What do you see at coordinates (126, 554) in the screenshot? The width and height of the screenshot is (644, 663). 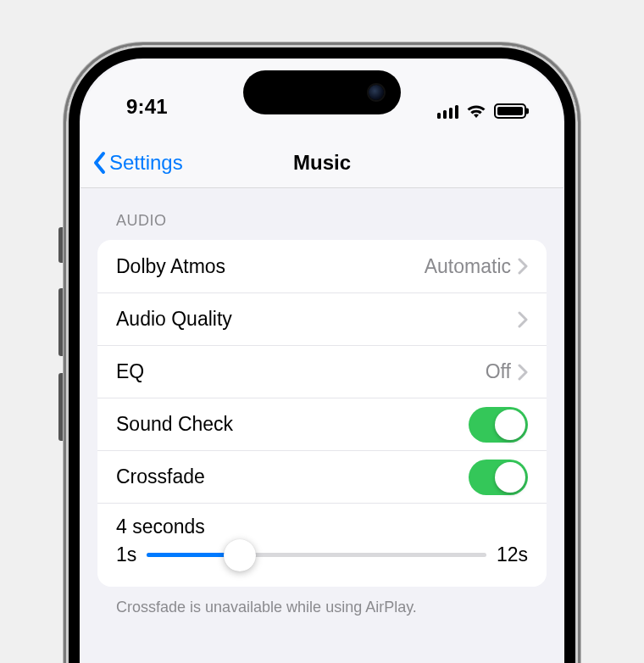 I see `slider-min-label: 1s` at bounding box center [126, 554].